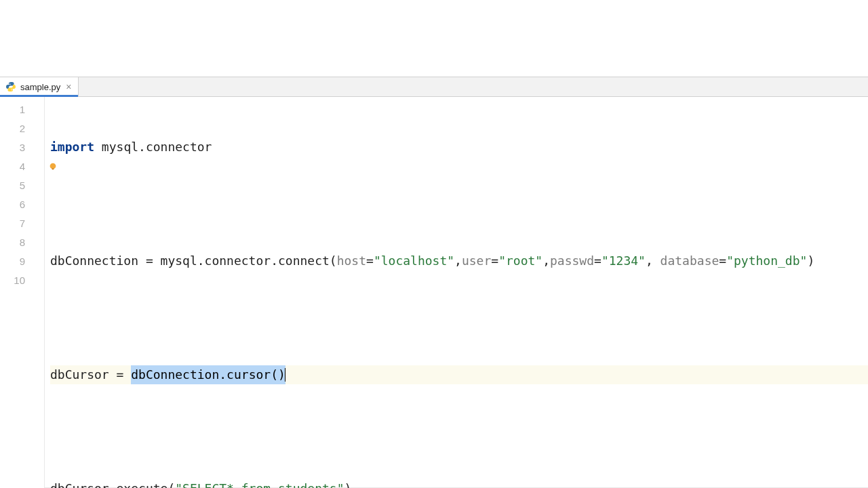 This screenshot has height=488, width=868. Describe the element at coordinates (22, 109) in the screenshot. I see `line-number: 1` at that location.